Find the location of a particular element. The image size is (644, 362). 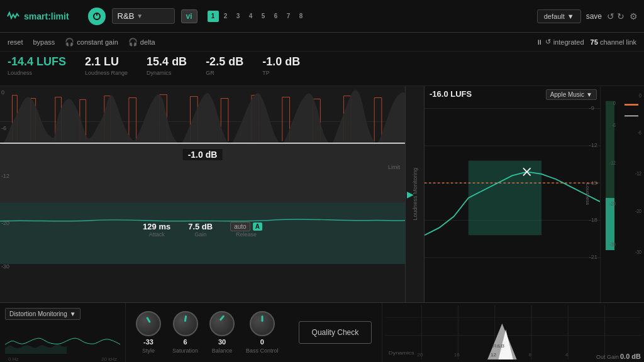

delta-toggle: 🎧 delta is located at coordinates (142, 42).